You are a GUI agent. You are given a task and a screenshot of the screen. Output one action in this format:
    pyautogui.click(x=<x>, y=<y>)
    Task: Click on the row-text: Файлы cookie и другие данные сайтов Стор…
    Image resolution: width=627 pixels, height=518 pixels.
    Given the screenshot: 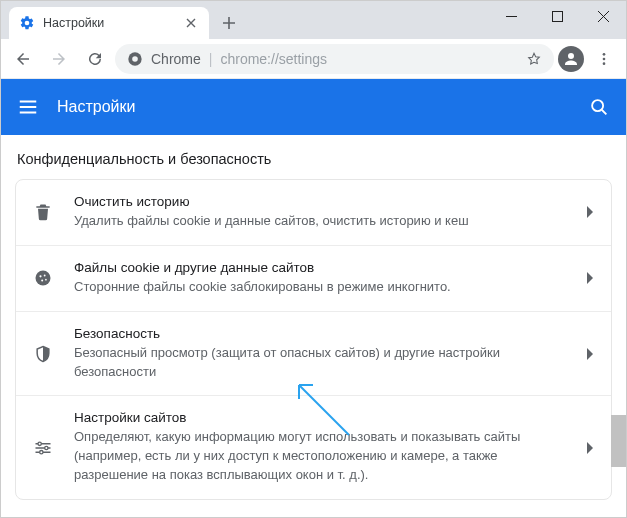 What is the action you would take?
    pyautogui.click(x=320, y=278)
    